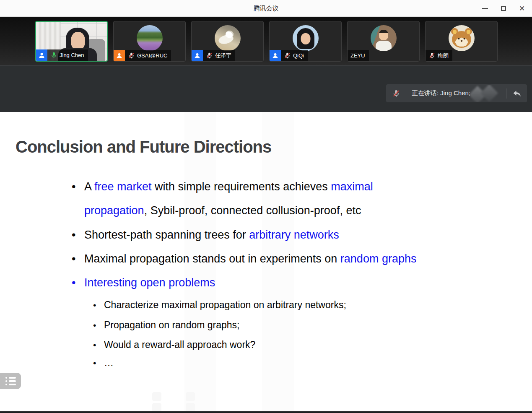  I want to click on participant-tile-qiqi: QiQi, so click(305, 41).